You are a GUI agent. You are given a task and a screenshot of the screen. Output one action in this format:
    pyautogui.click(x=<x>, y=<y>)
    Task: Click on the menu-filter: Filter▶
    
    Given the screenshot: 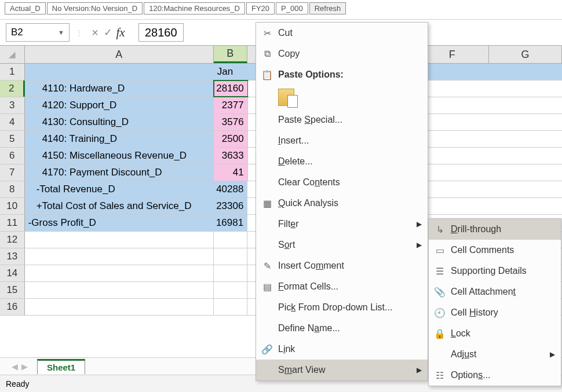 What is the action you would take?
    pyautogui.click(x=342, y=224)
    